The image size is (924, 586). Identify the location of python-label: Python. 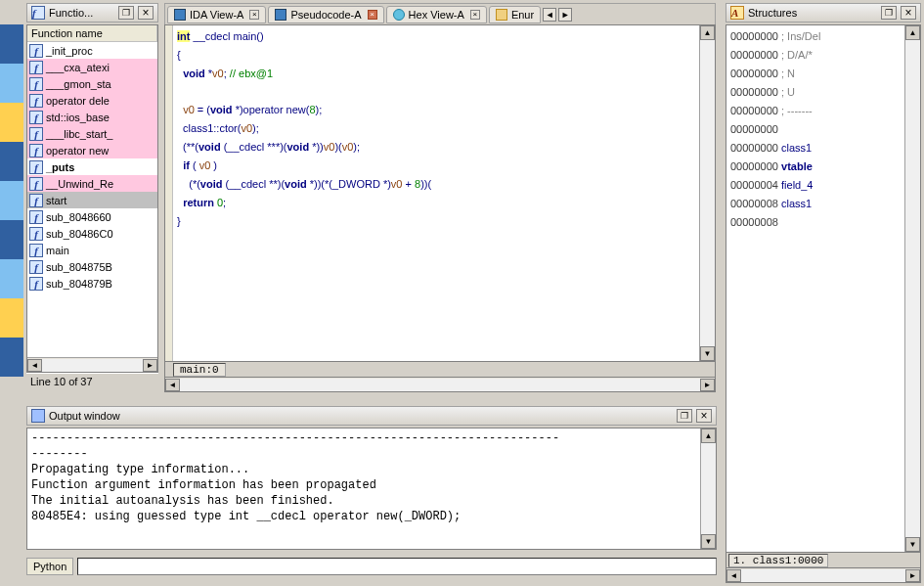
(50, 566).